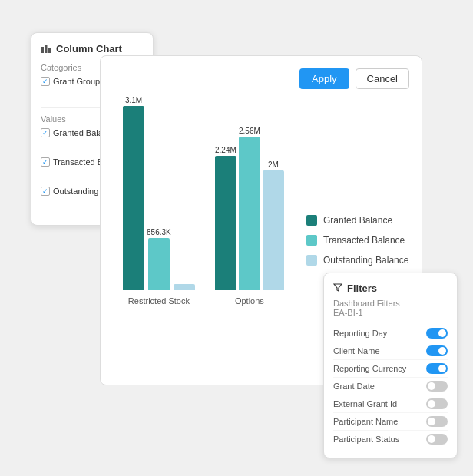 The image size is (473, 476). Describe the element at coordinates (390, 439) in the screenshot. I see `filter-row: Participant Status` at that location.